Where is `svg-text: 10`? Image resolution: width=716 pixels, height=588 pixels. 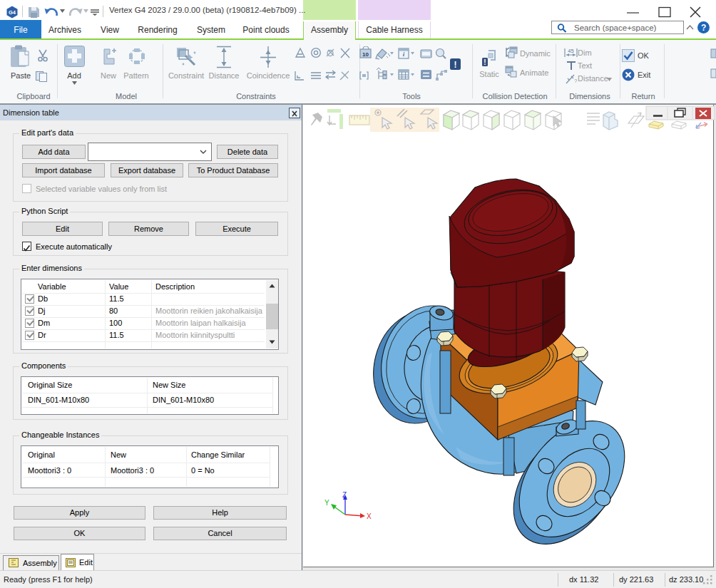 svg-text: 10 is located at coordinates (365, 54).